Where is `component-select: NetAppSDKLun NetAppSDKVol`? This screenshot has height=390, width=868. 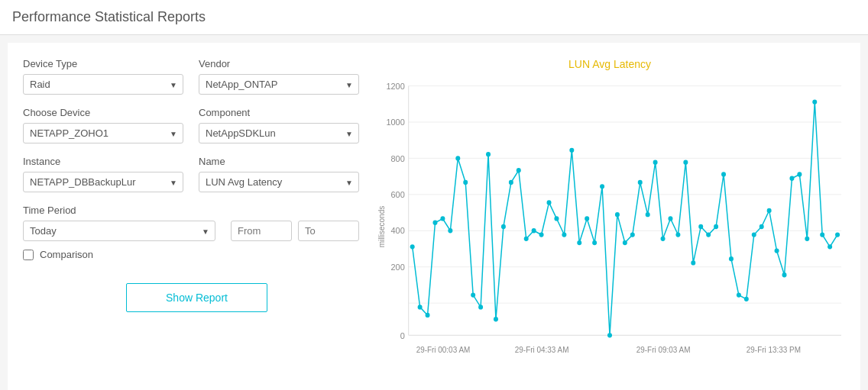
component-select: NetAppSDKLun NetAppSDKVol is located at coordinates (279, 133).